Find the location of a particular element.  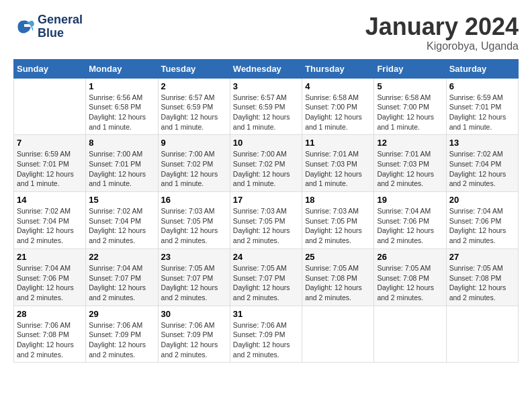

calendar-cell: 16Sunrise: 7:03 AMSunset: 7:05 PMDayligh… is located at coordinates (193, 220).